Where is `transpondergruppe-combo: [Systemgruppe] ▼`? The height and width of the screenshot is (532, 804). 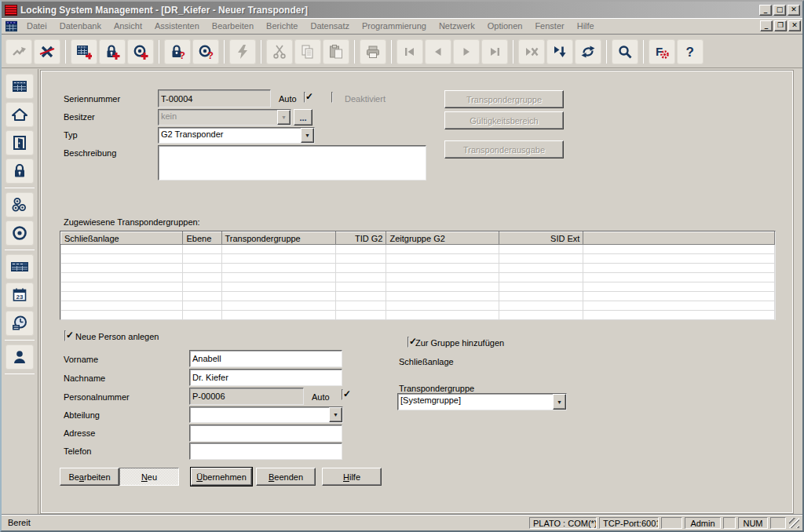
transpondergruppe-combo: [Systemgruppe] ▼ is located at coordinates (482, 402).